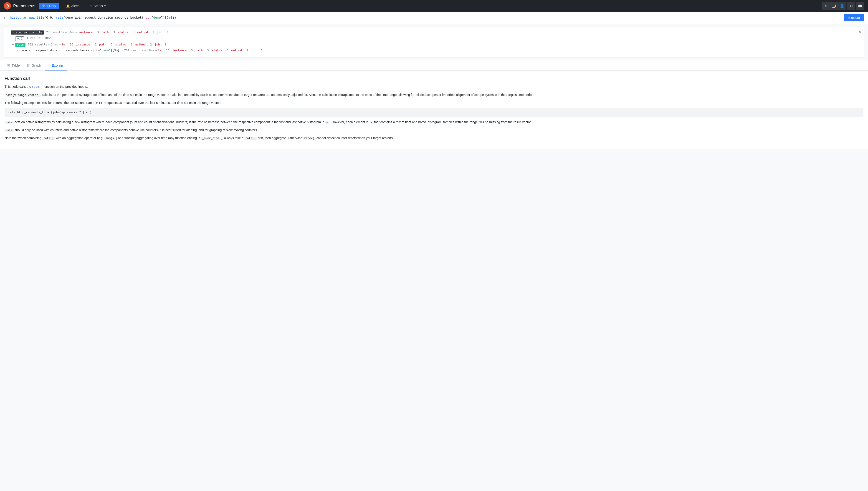  What do you see at coordinates (91, 6) in the screenshot?
I see `status-icon: ▭` at bounding box center [91, 6].